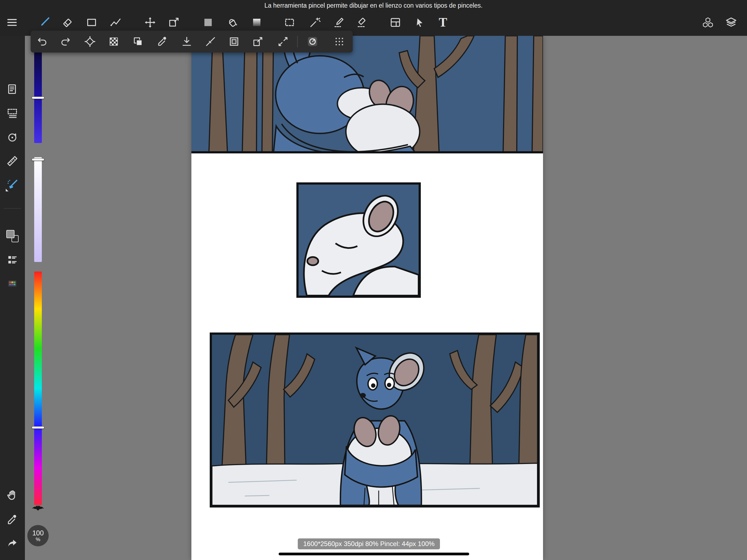  Describe the element at coordinates (395, 22) in the screenshot. I see `panel-divide-tool-button` at that location.